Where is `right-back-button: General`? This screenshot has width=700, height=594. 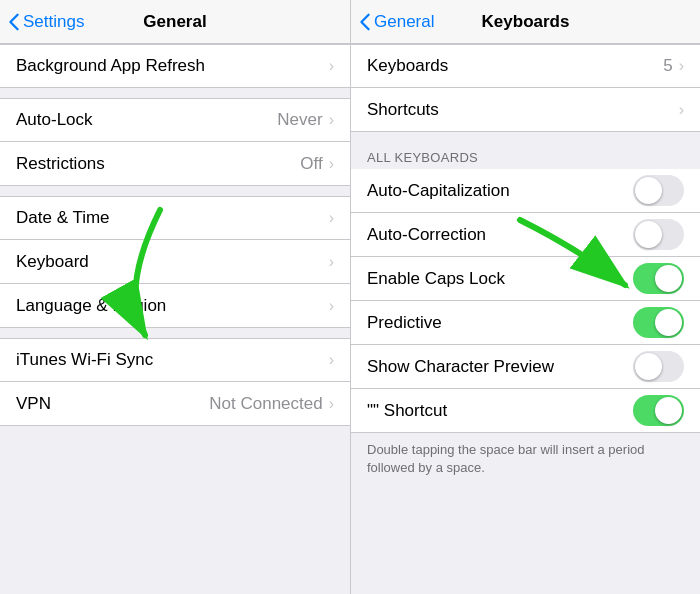
right-back-button: General is located at coordinates (396, 22).